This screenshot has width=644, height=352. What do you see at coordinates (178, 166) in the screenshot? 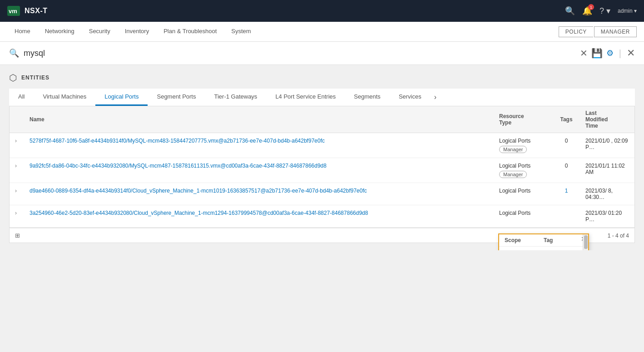
I see `row2-name-link: 9a92fc5f-da86-04bc-34fc-e4434b932080/MyS…` at bounding box center [178, 166].